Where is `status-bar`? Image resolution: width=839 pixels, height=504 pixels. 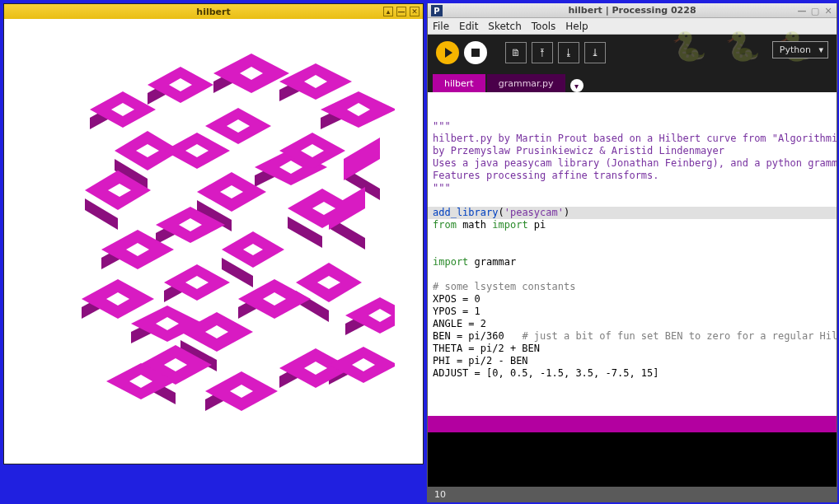 status-bar is located at coordinates (632, 424).